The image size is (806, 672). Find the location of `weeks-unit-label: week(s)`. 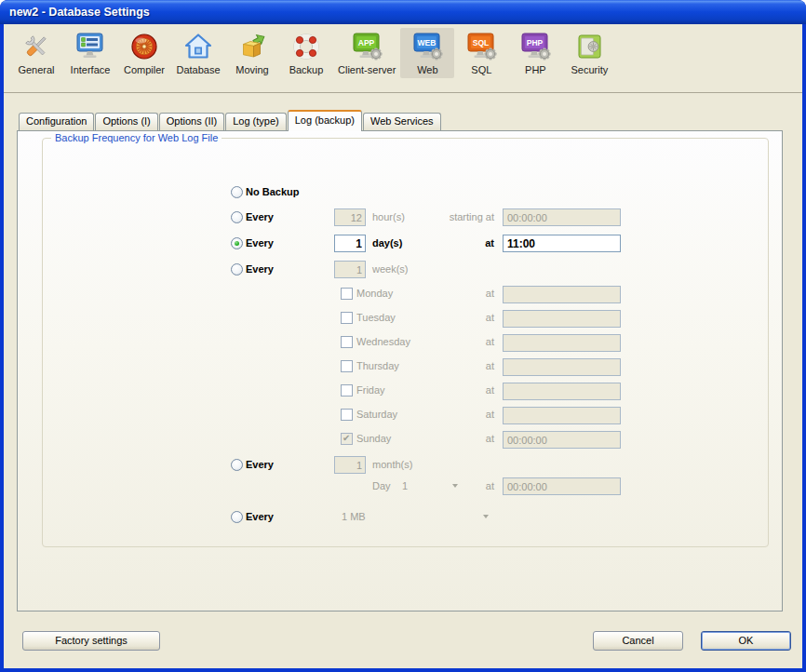

weeks-unit-label: week(s) is located at coordinates (391, 270).